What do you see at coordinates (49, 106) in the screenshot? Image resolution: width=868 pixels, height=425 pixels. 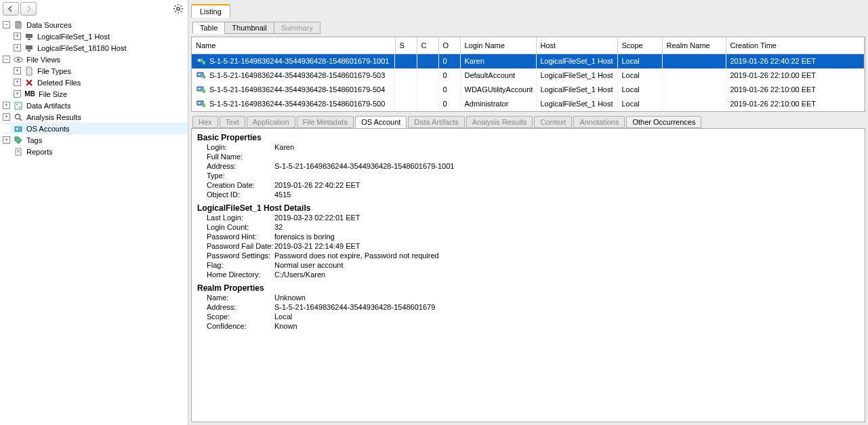 I see `tree-label: Data Artifacts` at bounding box center [49, 106].